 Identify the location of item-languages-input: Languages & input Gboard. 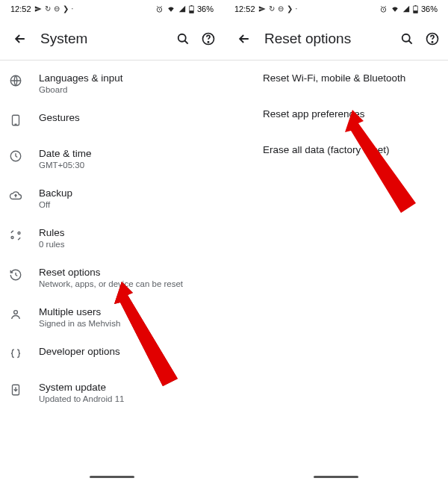
(112, 84).